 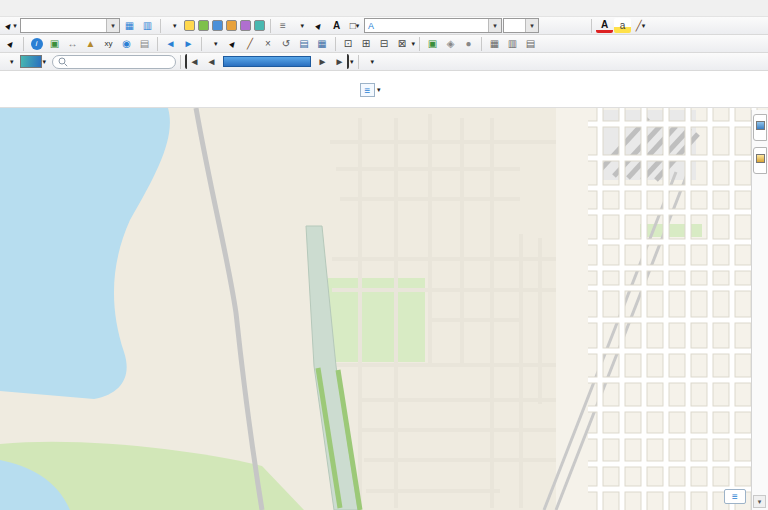 I want to click on toolbar-data-frame: ▾ ▾ ◄ ◄ ► ► ▾ ▾, so click(x=384, y=62).